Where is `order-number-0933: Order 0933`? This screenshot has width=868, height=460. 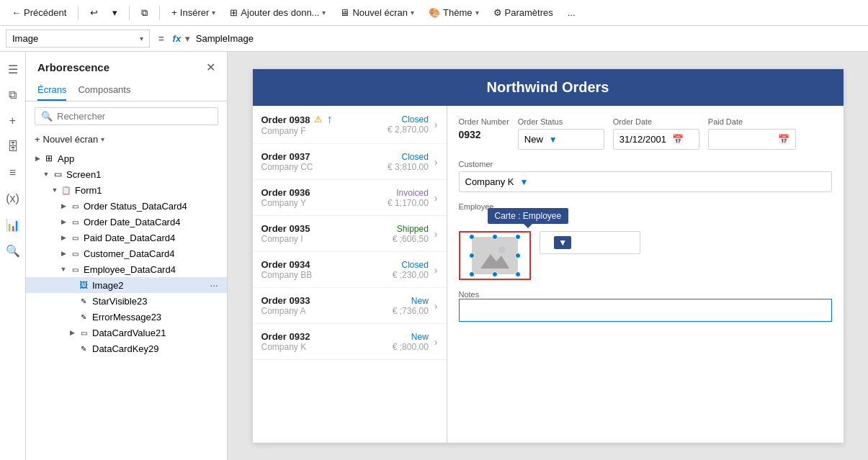 order-number-0933: Order 0933 is located at coordinates (327, 301).